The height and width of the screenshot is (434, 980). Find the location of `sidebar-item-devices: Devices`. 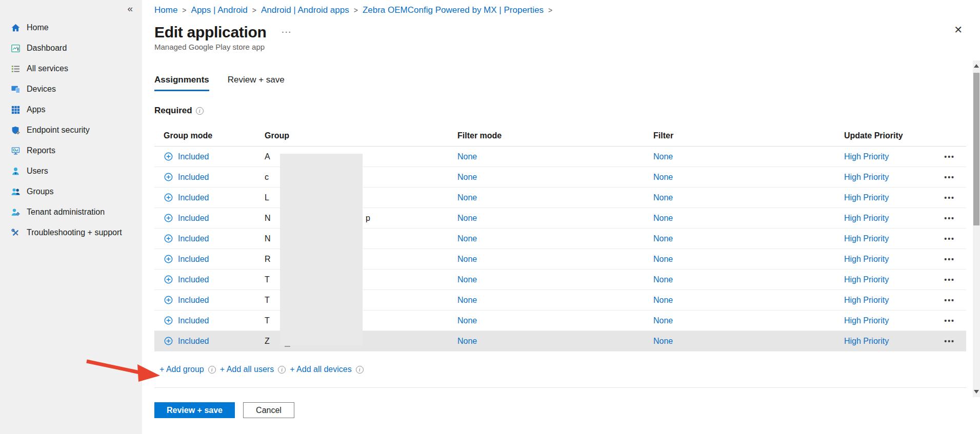

sidebar-item-devices: Devices is located at coordinates (71, 89).